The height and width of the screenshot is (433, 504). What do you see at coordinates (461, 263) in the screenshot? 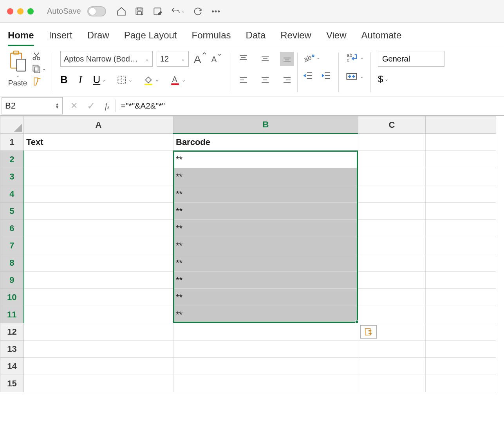
I see `cell-D8` at bounding box center [461, 263].